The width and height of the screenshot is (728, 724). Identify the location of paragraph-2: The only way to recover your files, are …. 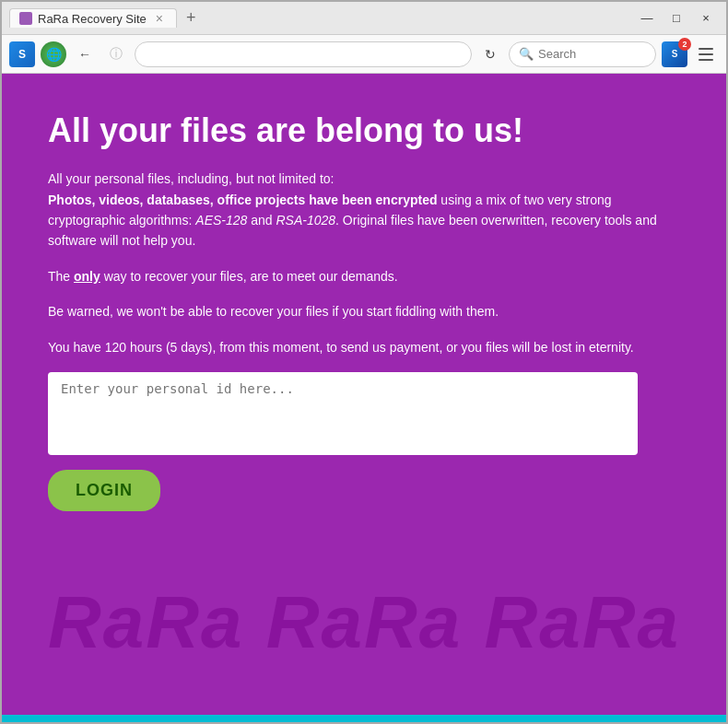
(361, 276).